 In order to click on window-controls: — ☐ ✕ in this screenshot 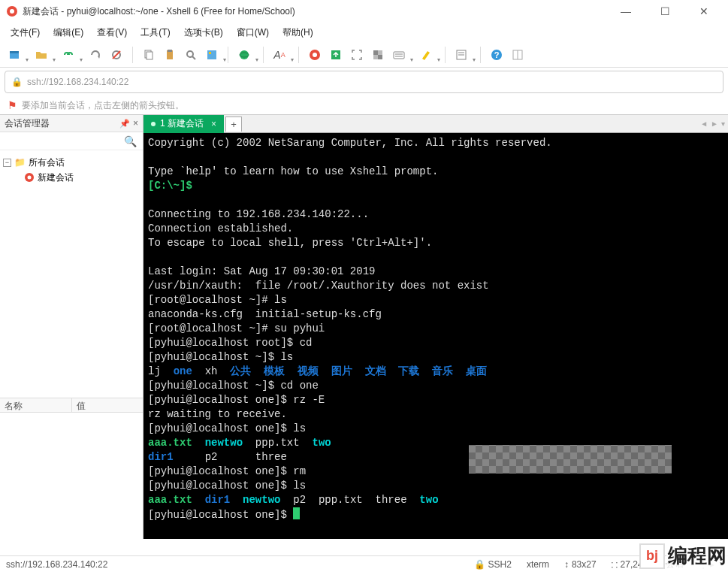, I will do `click(665, 11)`.